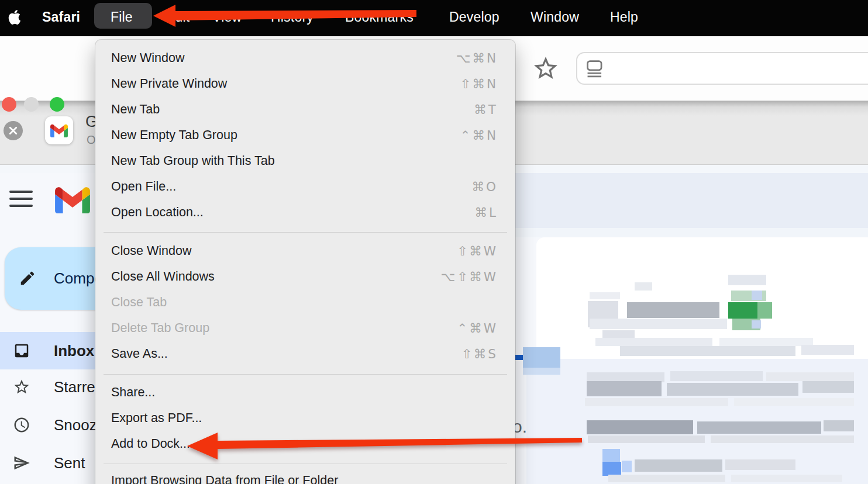 Image resolution: width=868 pixels, height=484 pixels. What do you see at coordinates (174, 136) in the screenshot?
I see `menu-item-label: New Empty Tab Group` at bounding box center [174, 136].